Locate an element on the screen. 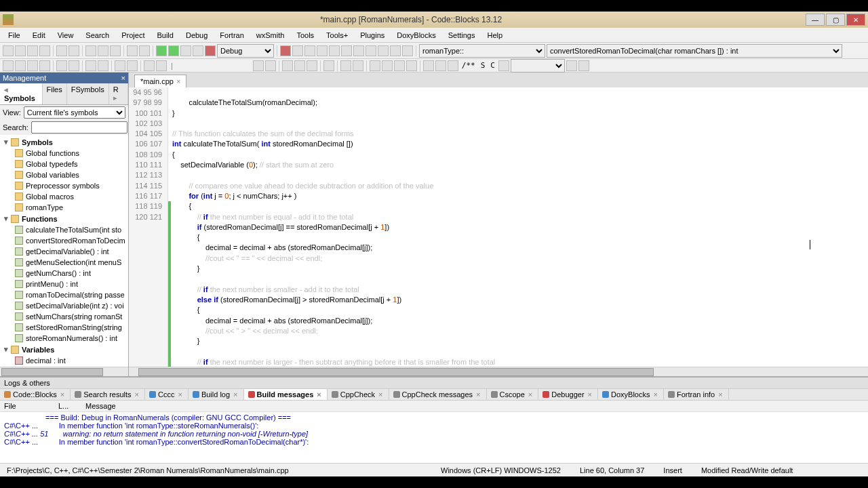 This screenshot has width=868, height=488. debug-window-icon is located at coordinates (395, 51).